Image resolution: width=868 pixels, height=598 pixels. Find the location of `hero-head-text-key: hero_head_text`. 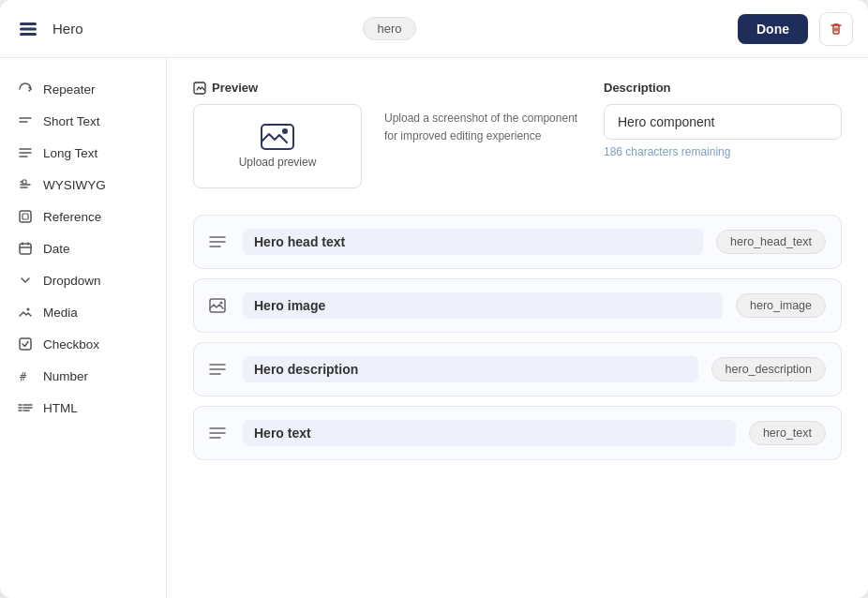

hero-head-text-key: hero_head_text is located at coordinates (771, 242).